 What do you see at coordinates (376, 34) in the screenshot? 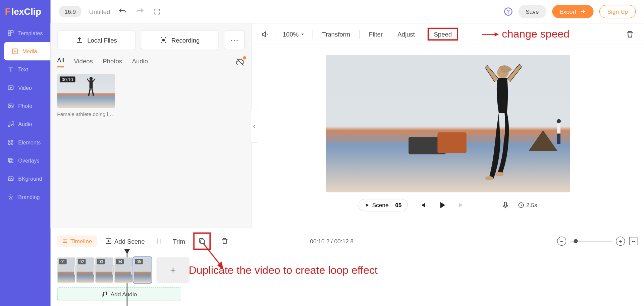
I see `filter-button: Filter` at bounding box center [376, 34].